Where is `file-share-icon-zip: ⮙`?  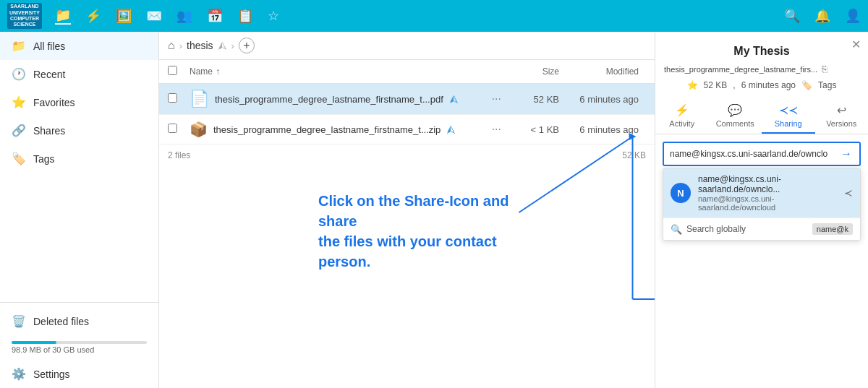 file-share-icon-zip: ⮙ is located at coordinates (451, 130).